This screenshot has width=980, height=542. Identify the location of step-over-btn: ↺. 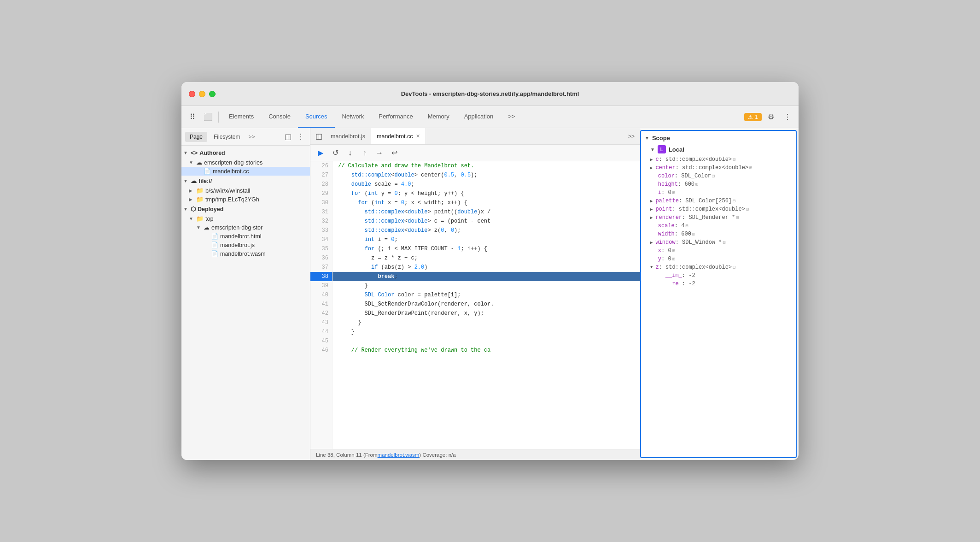
(335, 153).